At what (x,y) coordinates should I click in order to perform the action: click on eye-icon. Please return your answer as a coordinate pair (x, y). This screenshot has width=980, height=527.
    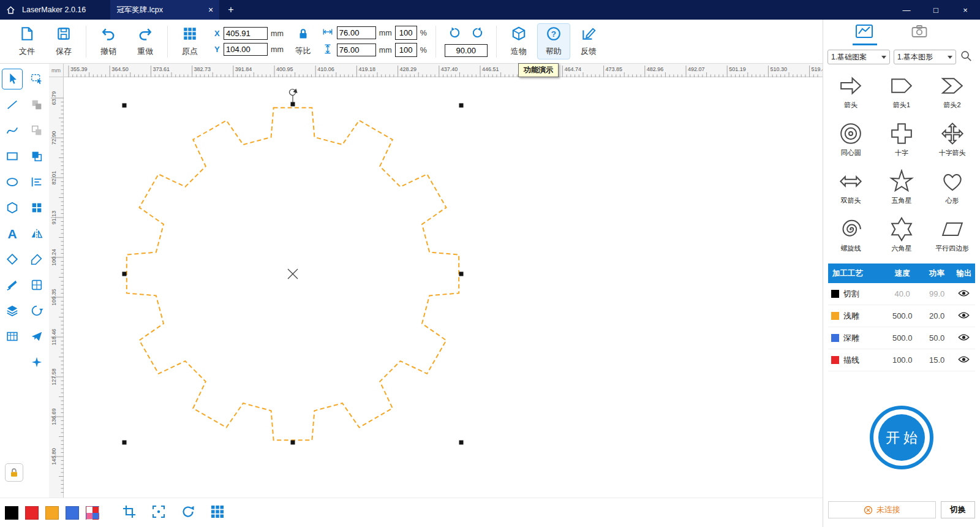
    Looking at the image, I should click on (964, 293).